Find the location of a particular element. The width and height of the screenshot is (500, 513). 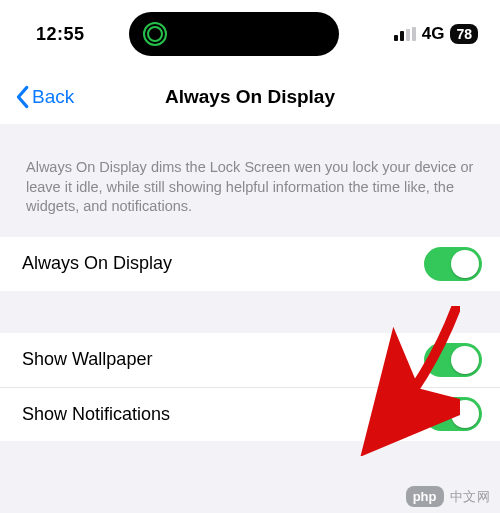

row-show-wallpaper: Show Wallpaper is located at coordinates (250, 360).